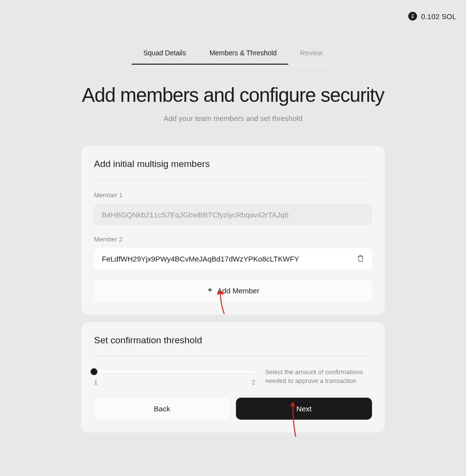 This screenshot has height=476, width=466. Describe the element at coordinates (243, 57) in the screenshot. I see `tab-members-threshold: Members & Threshold` at that location.